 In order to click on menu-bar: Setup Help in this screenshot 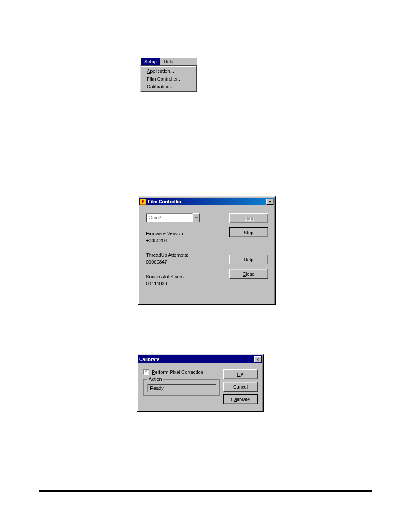, I will do `click(169, 62)`.